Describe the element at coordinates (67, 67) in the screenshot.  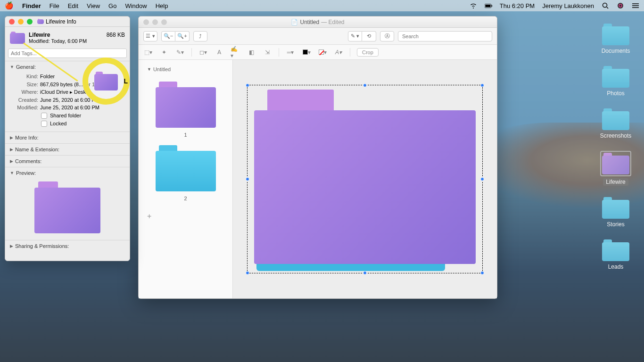
I see `section-general: ▼General:` at that location.